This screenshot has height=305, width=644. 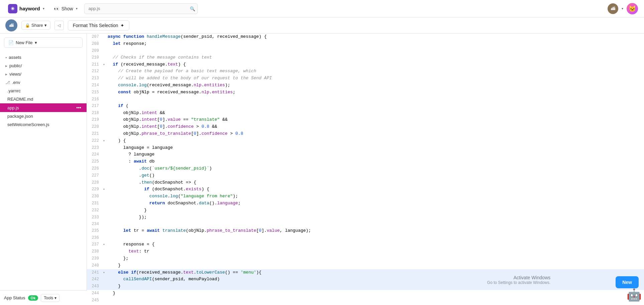 I want to click on tools-button: Tools ▾, so click(x=50, y=298).